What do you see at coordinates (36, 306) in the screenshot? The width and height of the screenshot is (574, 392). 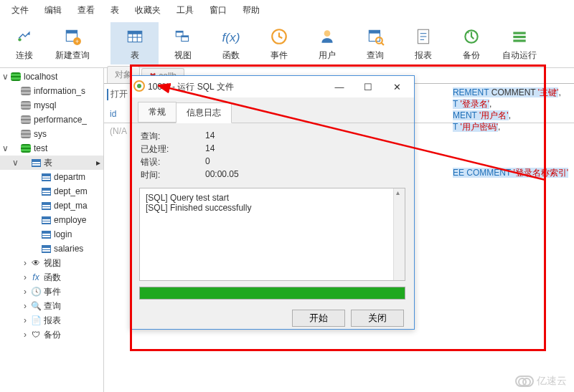 I see `query-icon: 🔍` at bounding box center [36, 306].